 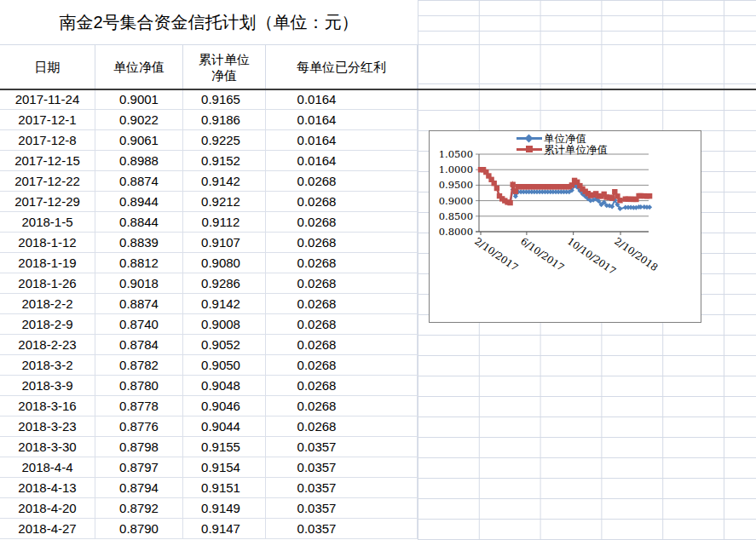 I want to click on cell-cum-nav: 0.9052, so click(x=225, y=344).